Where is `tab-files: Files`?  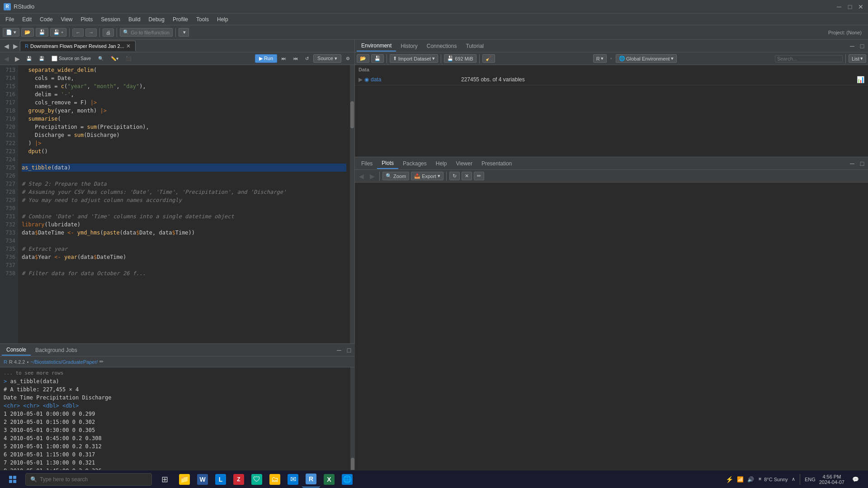 tab-files: Files is located at coordinates (367, 164).